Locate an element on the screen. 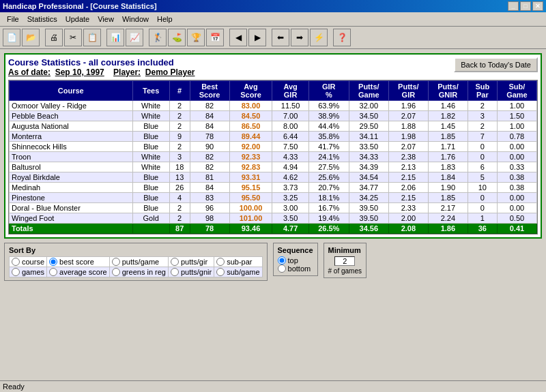 The height and width of the screenshot is (392, 546). back-to-today-button: Back to Today's Date is located at coordinates (495, 65).